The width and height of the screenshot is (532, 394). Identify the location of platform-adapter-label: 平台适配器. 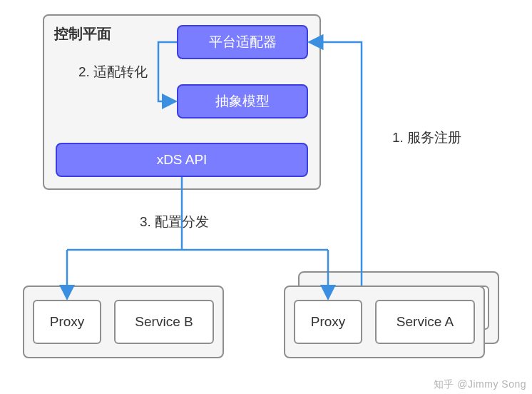
(242, 42).